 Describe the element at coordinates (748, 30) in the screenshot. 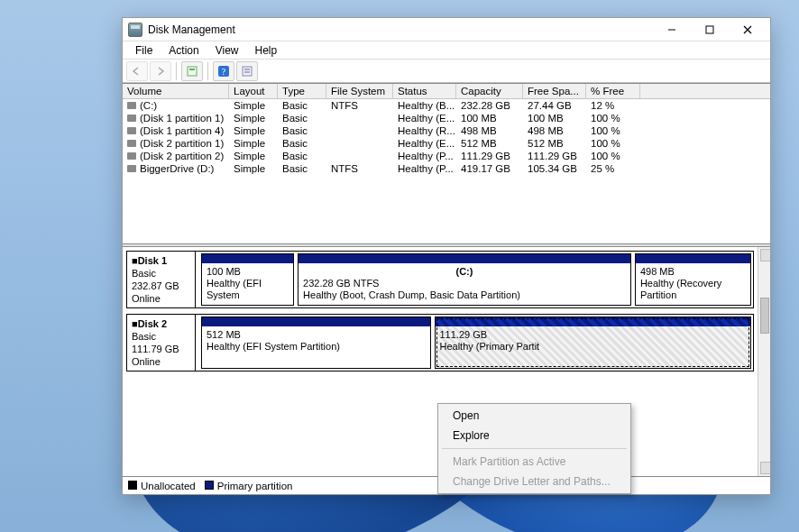

I see `close-button` at that location.